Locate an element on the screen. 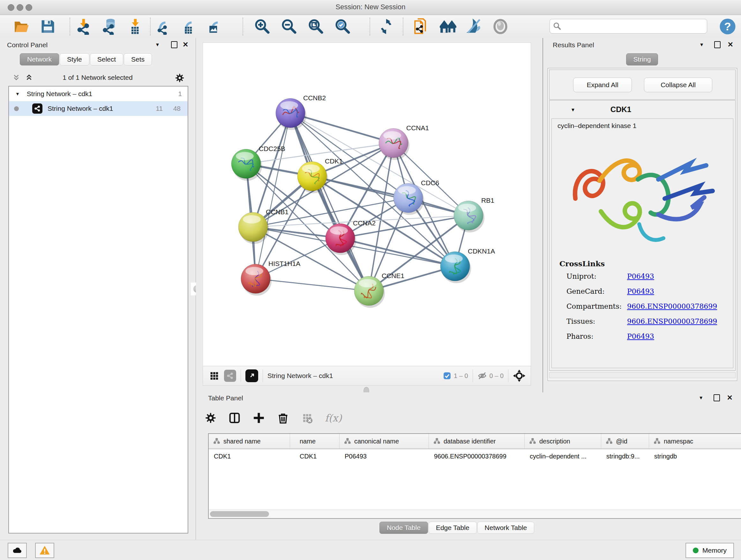  edge-CCNB2-HIST1H1A is located at coordinates (273, 196).